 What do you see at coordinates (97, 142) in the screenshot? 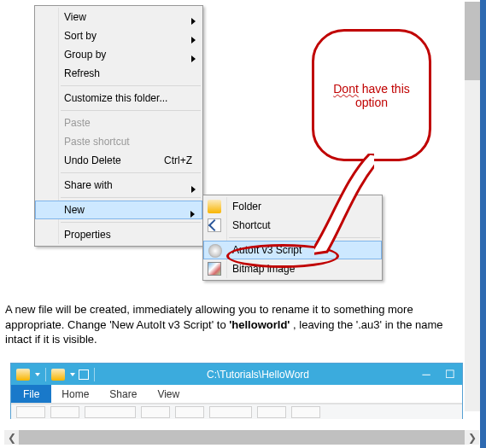
I see `menu-label: Paste shortcut` at bounding box center [97, 142].